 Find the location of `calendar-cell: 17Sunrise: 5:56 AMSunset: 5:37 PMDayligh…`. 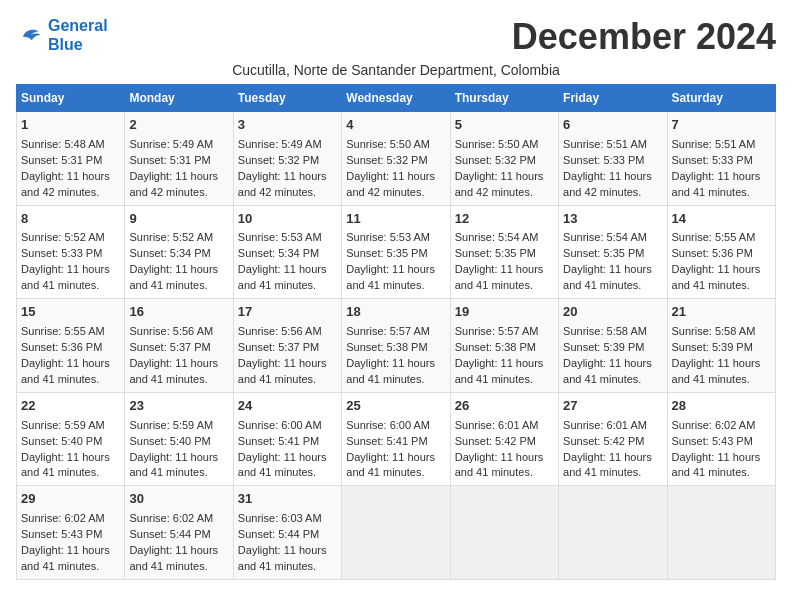

calendar-cell: 17Sunrise: 5:56 AMSunset: 5:37 PMDayligh… is located at coordinates (287, 346).